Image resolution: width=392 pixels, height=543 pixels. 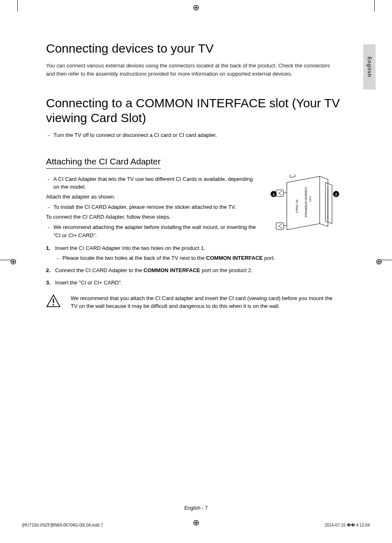 What do you see at coordinates (153, 197) in the screenshot?
I see `body-text: Attach the adapter as shown.` at bounding box center [153, 197].